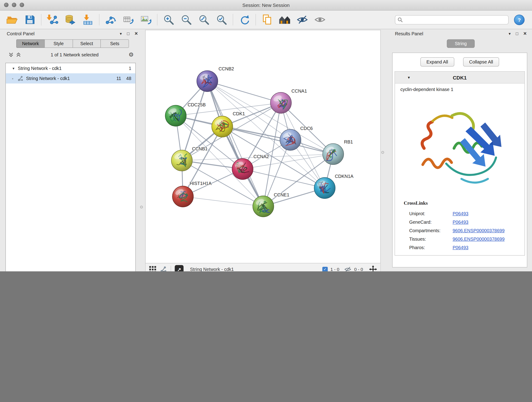 The height and width of the screenshot is (402, 532). I want to click on crosslink-label: GeneCard:, so click(431, 222).